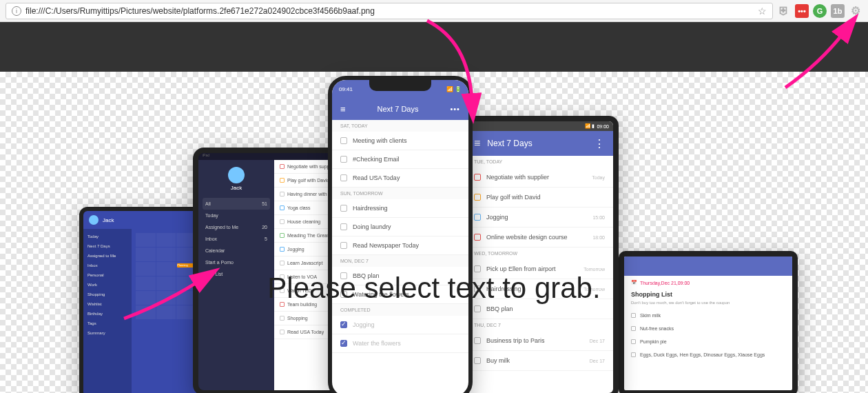 The height and width of the screenshot is (393, 868). Describe the element at coordinates (400, 261) in the screenshot. I see `section-header: MON, DEC 7` at that location.